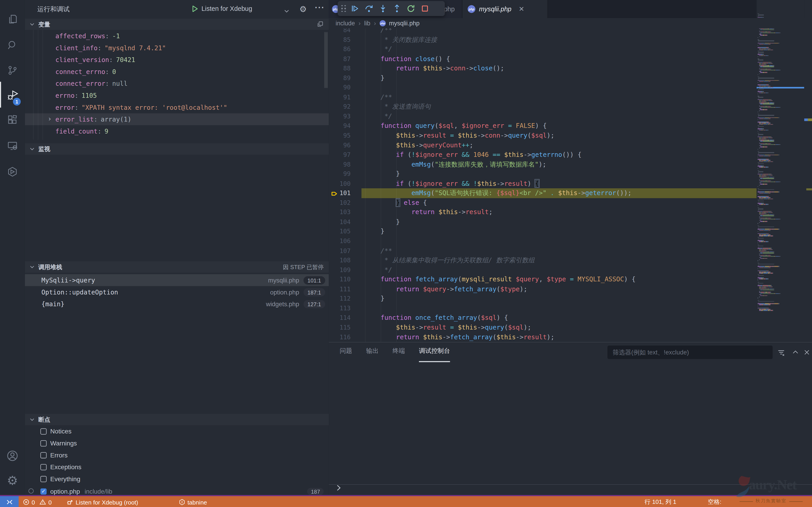 Image resolution: width=812 pixels, height=507 pixels. I want to click on breadcrumb-item: lib, so click(367, 23).